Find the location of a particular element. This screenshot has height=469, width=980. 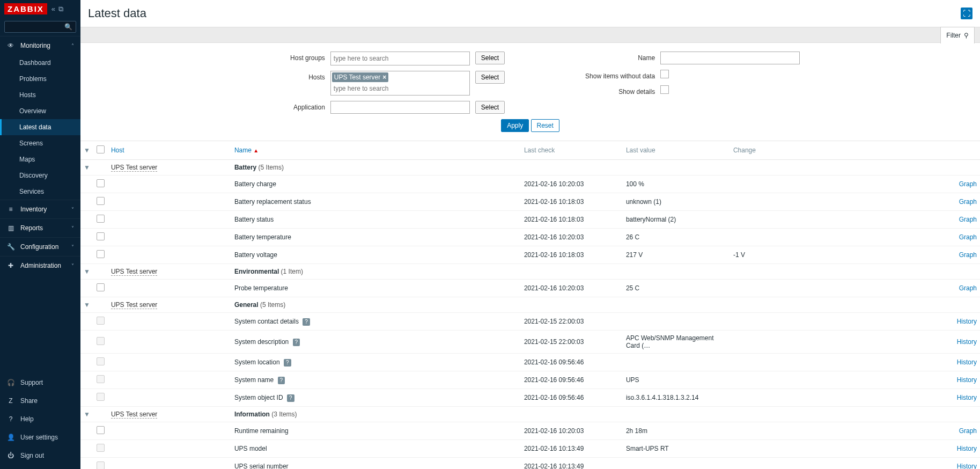

collapse-all-toggle: ▼ is located at coordinates (87, 150).